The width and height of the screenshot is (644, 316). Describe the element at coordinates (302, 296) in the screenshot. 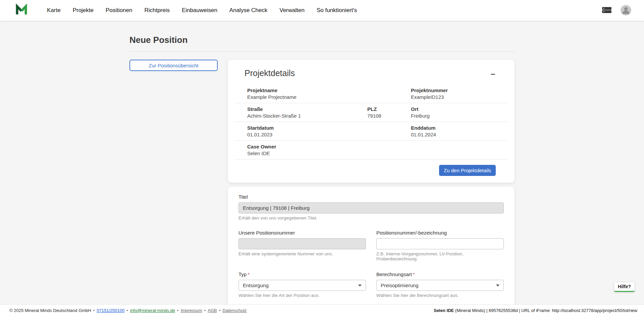

I see `typ-help-text: Wählen Sie hier die Art der Position aus…` at that location.